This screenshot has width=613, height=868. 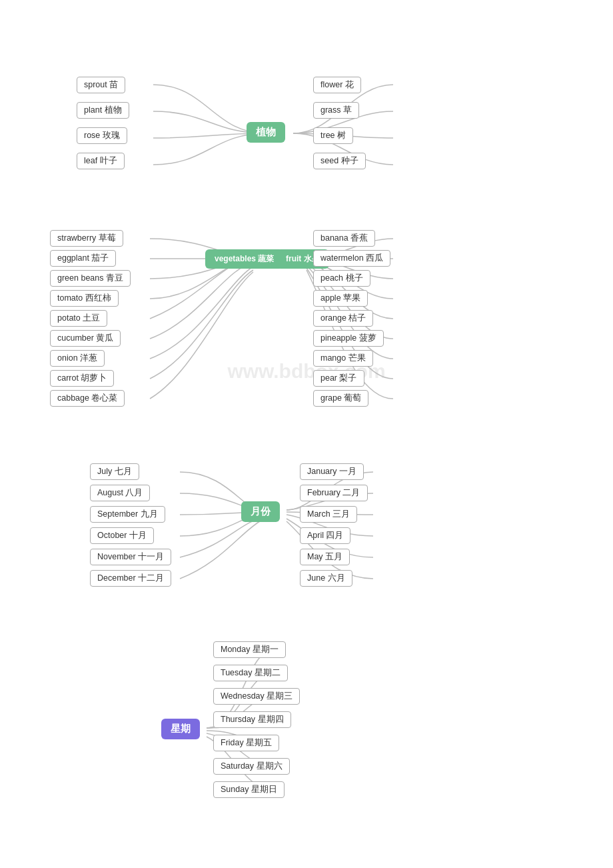 What do you see at coordinates (131, 557) in the screenshot?
I see `month-node-november: November 十一月` at bounding box center [131, 557].